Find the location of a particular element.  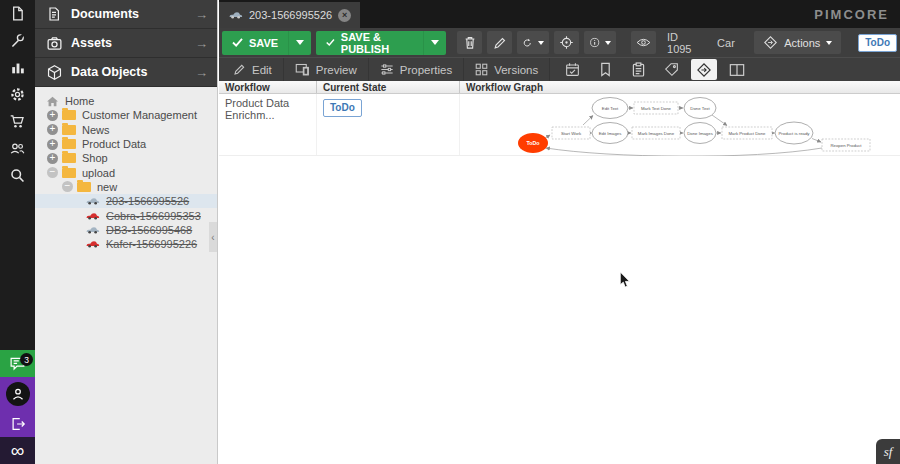

check-icon is located at coordinates (238, 42).